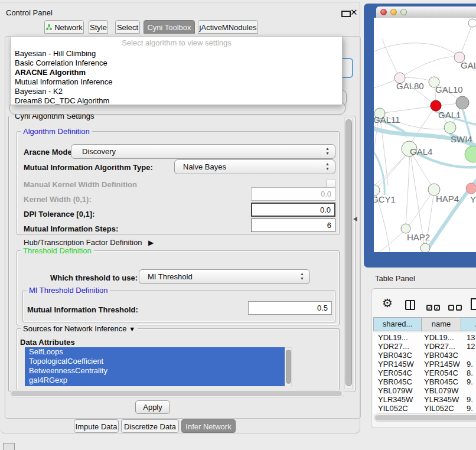  What do you see at coordinates (288, 367) in the screenshot?
I see `attributes-scrollbar-thumb` at bounding box center [288, 367].